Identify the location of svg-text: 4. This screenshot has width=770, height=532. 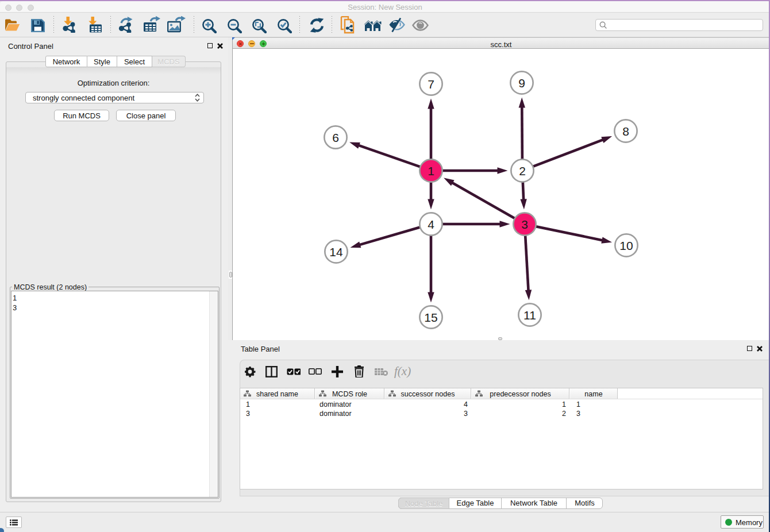
(431, 224).